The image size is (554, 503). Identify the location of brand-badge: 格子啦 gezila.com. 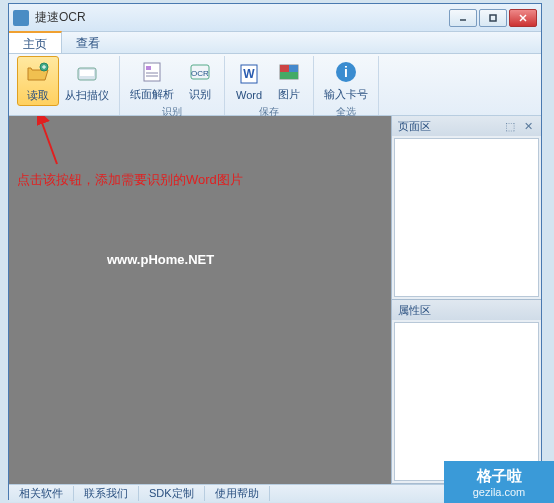
(499, 482).